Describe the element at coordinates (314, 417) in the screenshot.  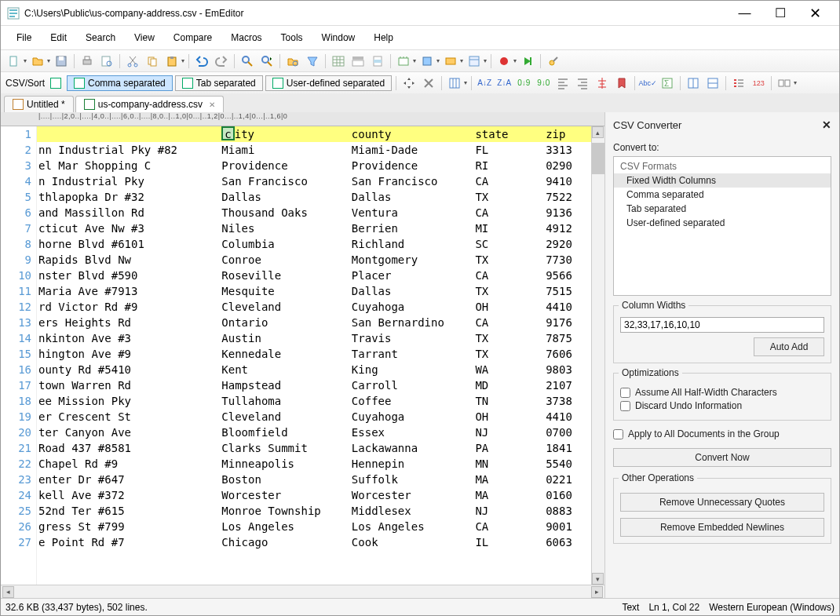
I see `table-row: er Crescent StClevelandCuyahogaOH4410` at that location.